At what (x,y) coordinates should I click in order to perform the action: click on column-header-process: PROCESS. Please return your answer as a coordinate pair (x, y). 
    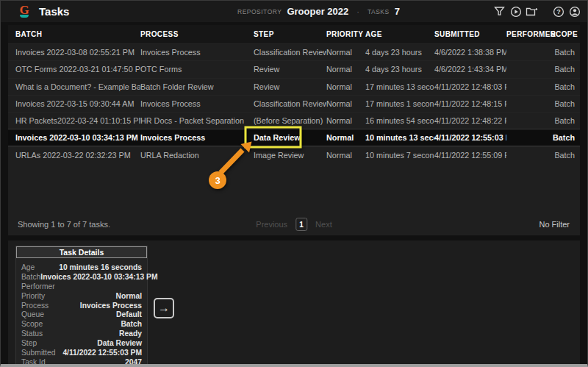
    Looking at the image, I should click on (197, 34).